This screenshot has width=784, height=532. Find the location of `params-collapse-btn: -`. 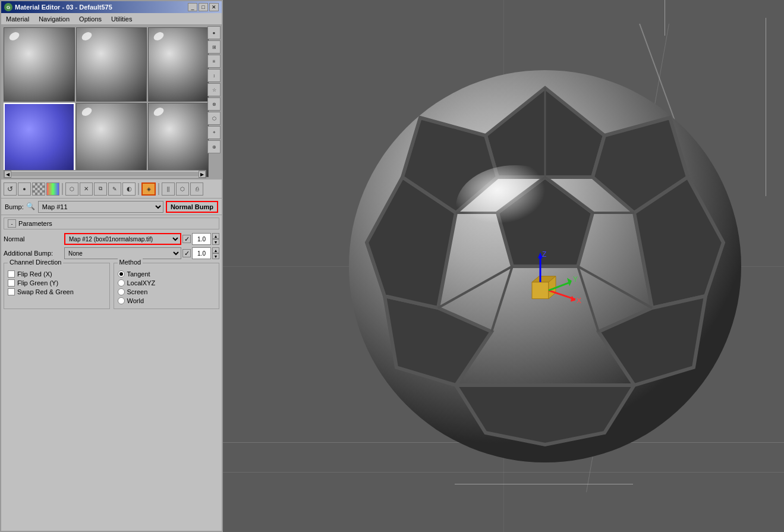

params-collapse-btn: - is located at coordinates (12, 223).